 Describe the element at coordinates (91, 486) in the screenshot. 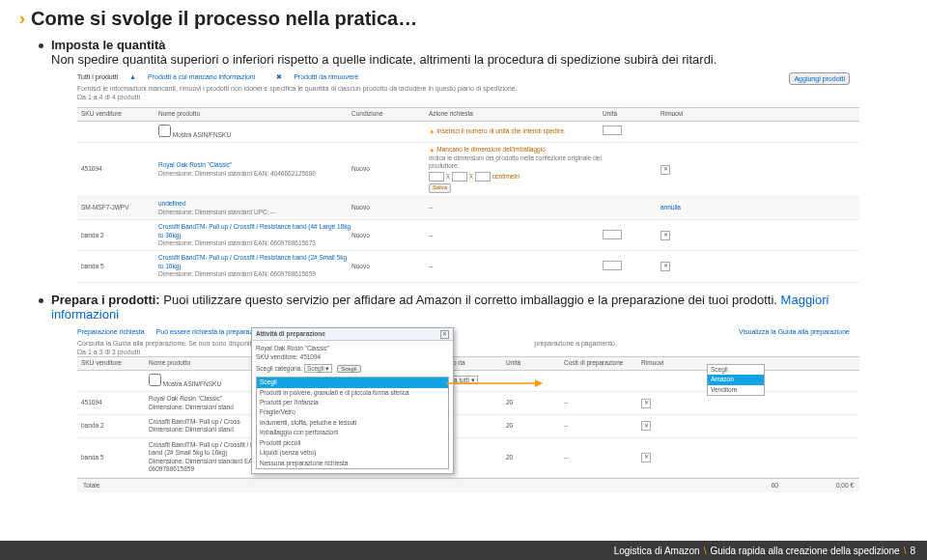

I see `total-label: Totale` at that location.